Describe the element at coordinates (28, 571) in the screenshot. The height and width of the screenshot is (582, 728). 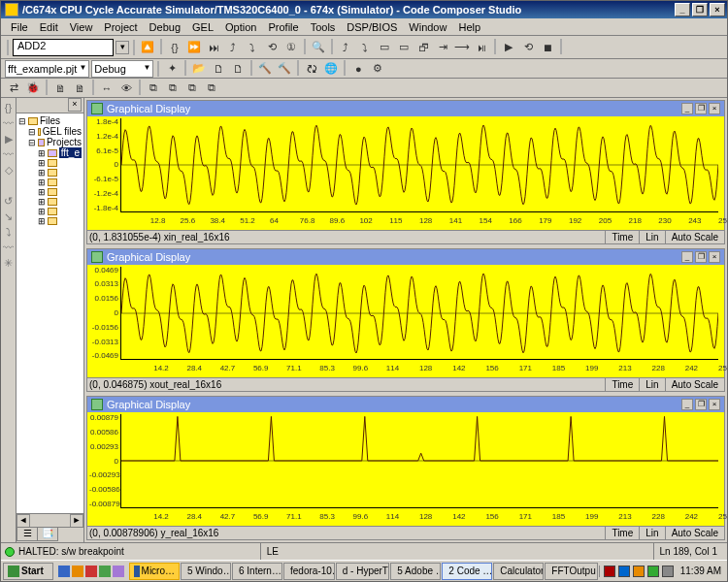
I see `start-button: Start` at that location.